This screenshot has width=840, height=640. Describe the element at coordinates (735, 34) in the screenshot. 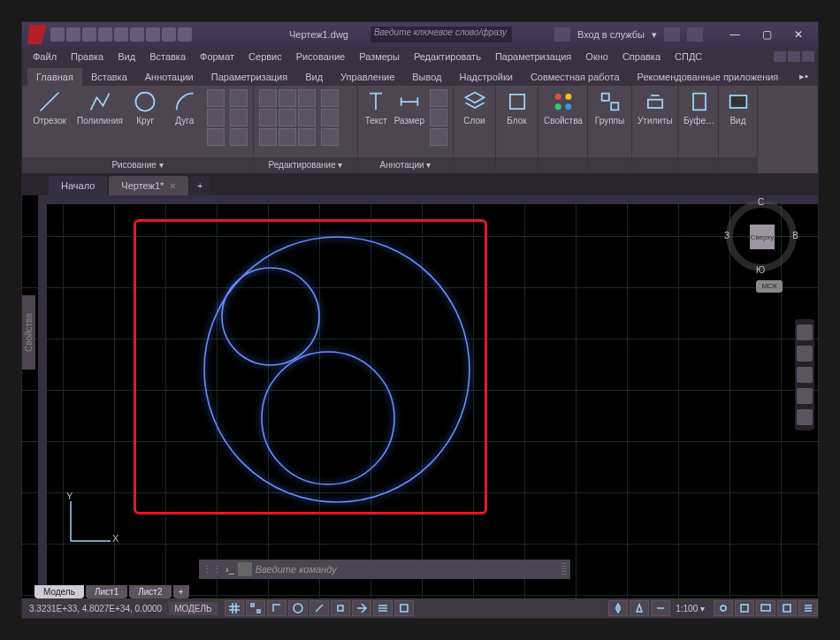

I see `minimize-button: —` at that location.